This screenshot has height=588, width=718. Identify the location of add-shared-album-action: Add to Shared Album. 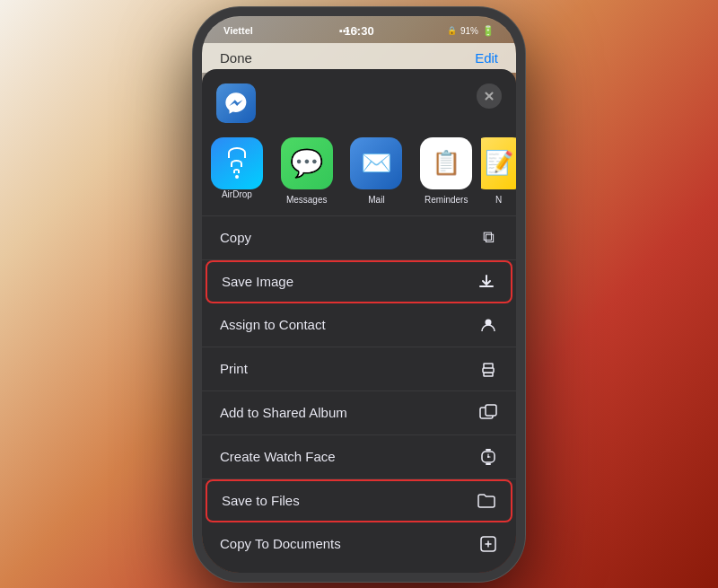
(359, 413).